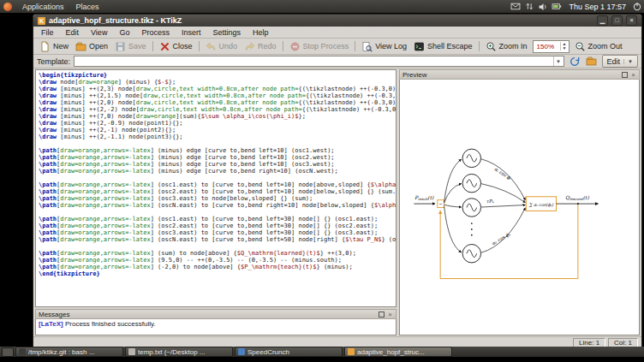 The height and width of the screenshot is (362, 644). Describe the element at coordinates (507, 46) in the screenshot. I see `toolbar-zoomin-button: Zoom In` at that location.